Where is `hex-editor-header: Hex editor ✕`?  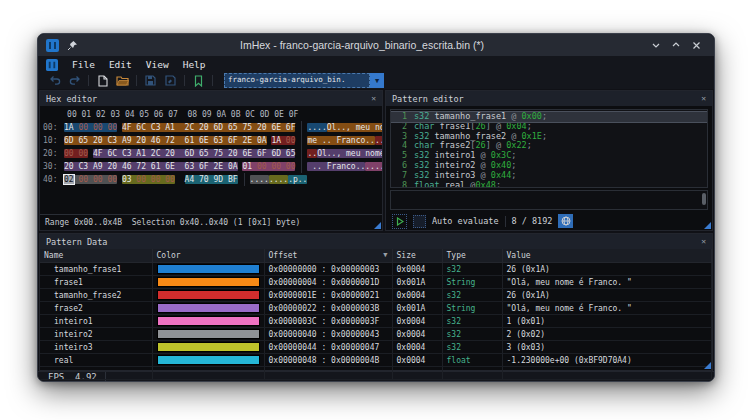
hex-editor-header: Hex editor ✕ is located at coordinates (211, 98).